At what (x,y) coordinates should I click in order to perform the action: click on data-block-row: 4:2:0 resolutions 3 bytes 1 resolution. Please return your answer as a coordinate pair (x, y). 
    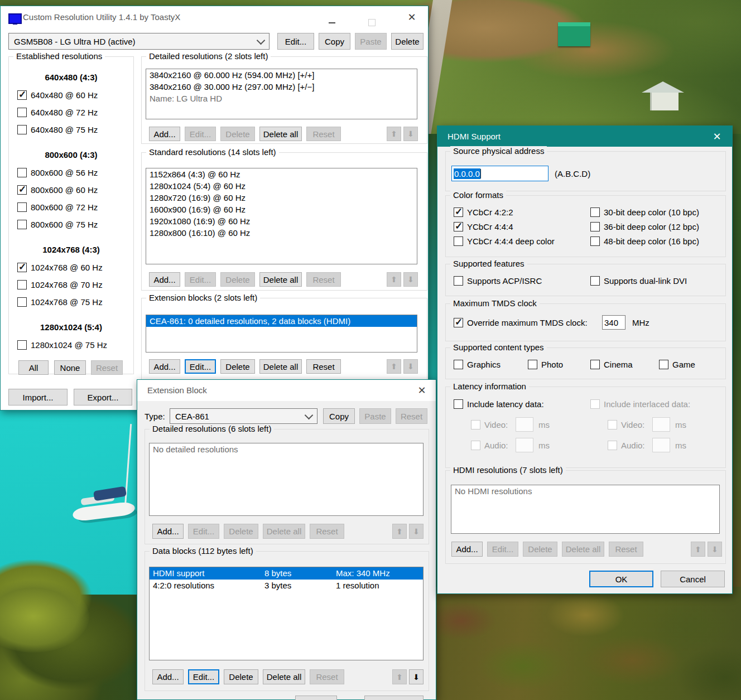
    Looking at the image, I should click on (286, 586).